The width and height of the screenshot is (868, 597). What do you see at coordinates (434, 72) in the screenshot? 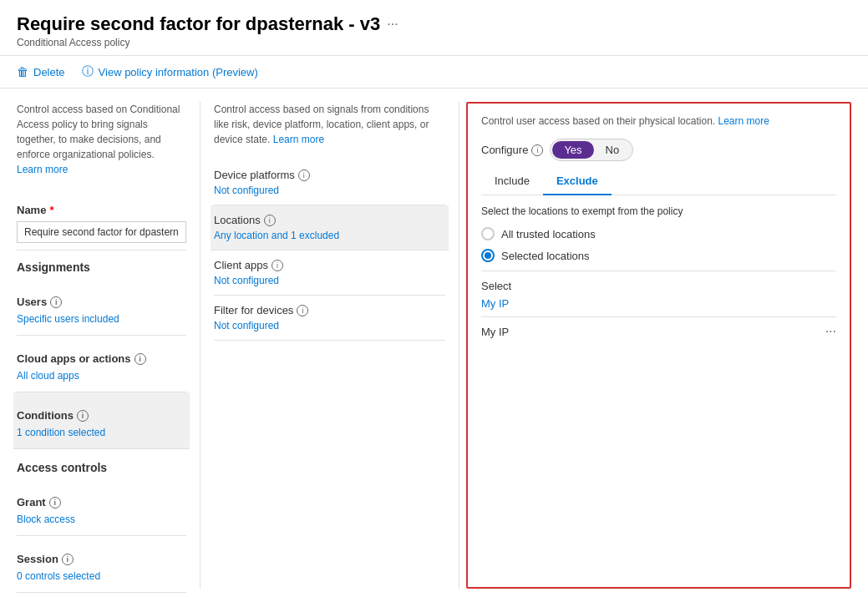
I see `toolbar: 🗑 Delete ⓘ View policy information (Prev…` at bounding box center [434, 72].